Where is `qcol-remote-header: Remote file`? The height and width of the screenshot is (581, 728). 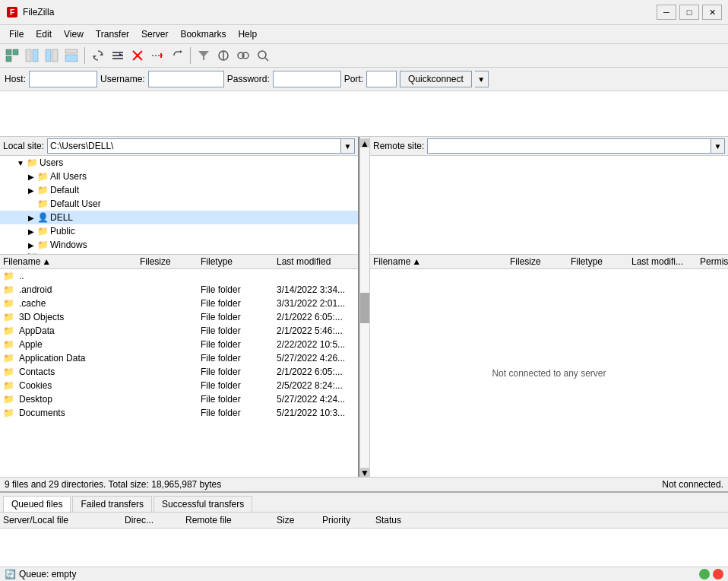 qcol-remote-header: Remote file is located at coordinates (228, 520).